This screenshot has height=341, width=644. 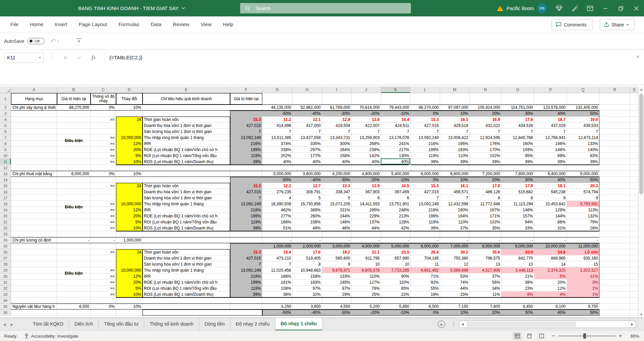 I want to click on cell-P31: 20%, so click(x=551, y=282).